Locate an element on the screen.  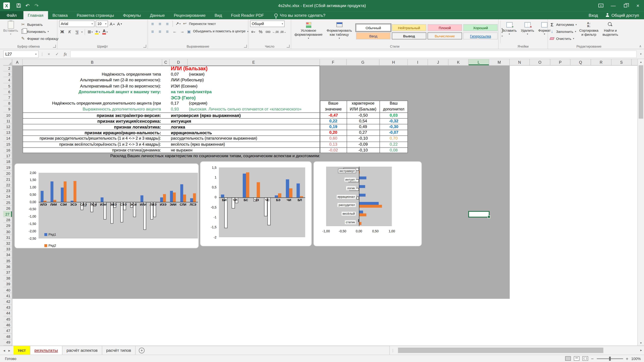
row-header-27: 27 is located at coordinates (8, 214).